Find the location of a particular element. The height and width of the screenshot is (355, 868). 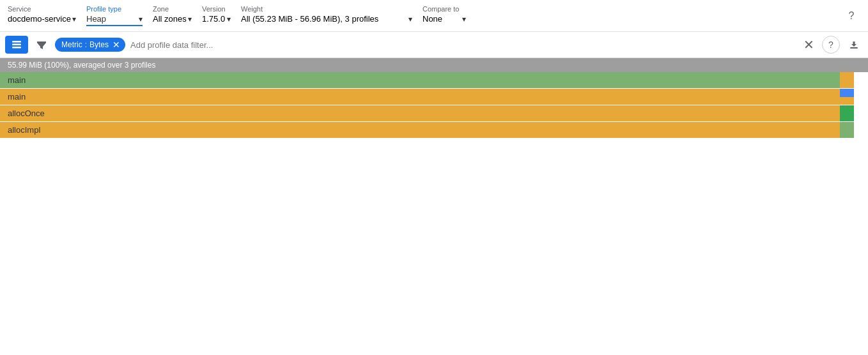

weight-dropdown: Weight All (55.23 MiB - 56.96 MiB), 3 pr… is located at coordinates (327, 15).